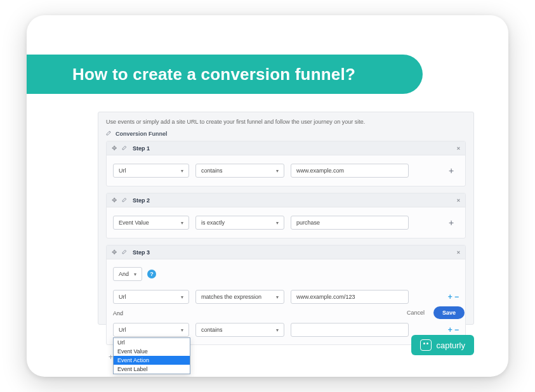 The width and height of the screenshot is (535, 392). Describe the element at coordinates (152, 360) in the screenshot. I see `dropdown-option-selected: Event Action` at that location.